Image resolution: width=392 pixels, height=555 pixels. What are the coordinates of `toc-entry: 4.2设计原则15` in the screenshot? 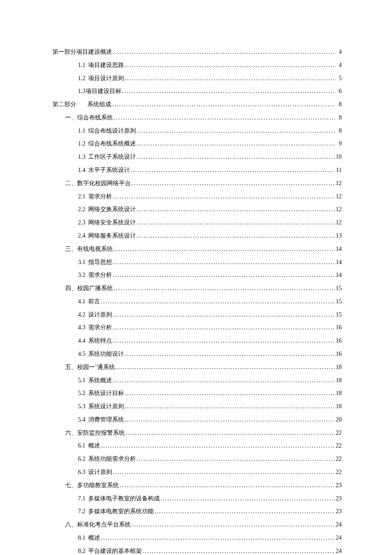 It's located at (197, 315).